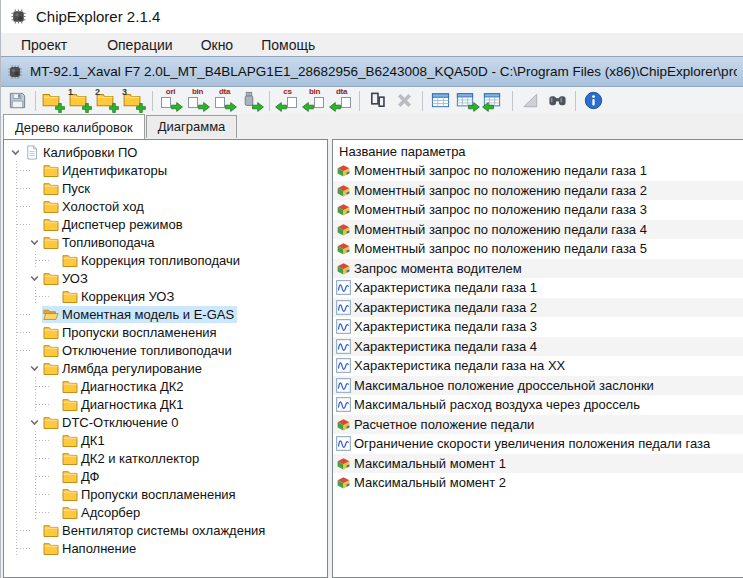 Image resolution: width=743 pixels, height=578 pixels. I want to click on tree-node: Диагностика ДК1, so click(166, 404).